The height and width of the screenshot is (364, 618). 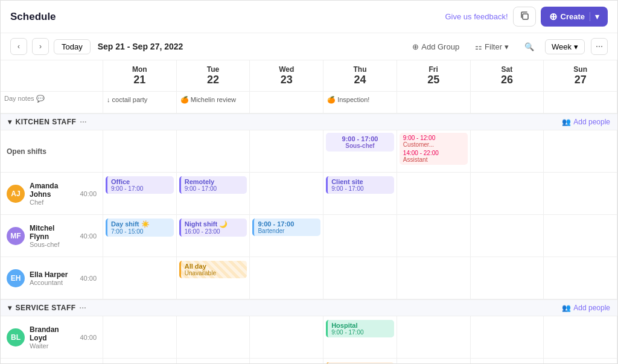 What do you see at coordinates (566, 122) in the screenshot?
I see `add-people-icon: 👥` at bounding box center [566, 122].